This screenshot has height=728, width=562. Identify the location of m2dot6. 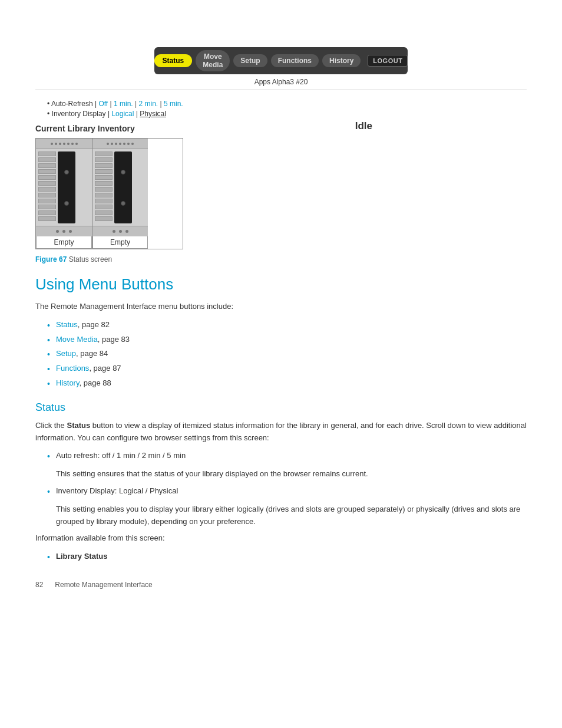
(128, 144).